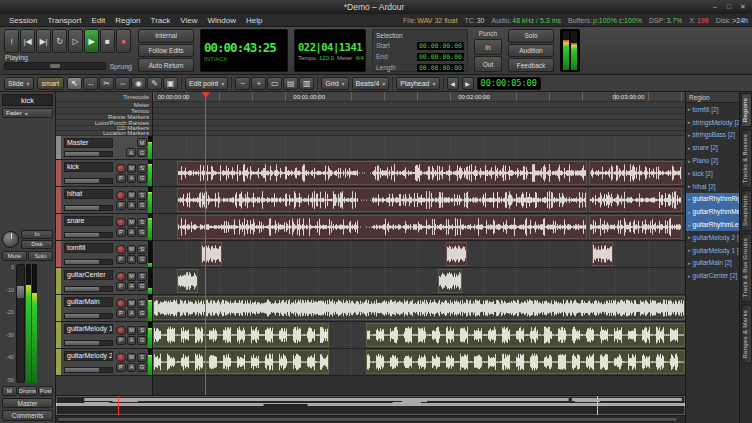 The height and width of the screenshot is (423, 752). I want to click on region-list-item: ▸stringsBass [2], so click(712, 136).